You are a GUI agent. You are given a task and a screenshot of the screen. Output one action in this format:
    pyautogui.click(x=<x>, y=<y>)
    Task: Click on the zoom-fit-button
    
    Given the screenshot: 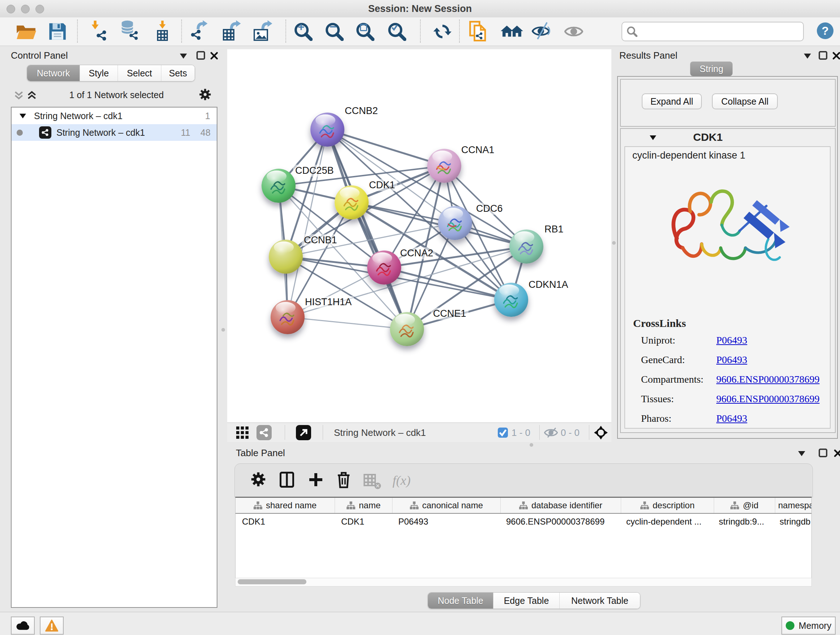 What is the action you would take?
    pyautogui.click(x=366, y=31)
    